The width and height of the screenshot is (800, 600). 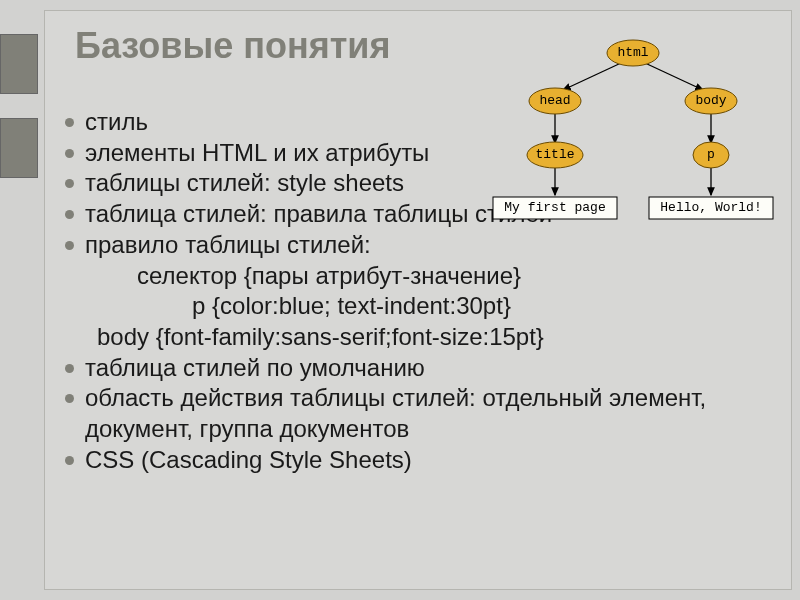 What do you see at coordinates (554, 208) in the screenshot?
I see `tree-leaf-1: My first page` at bounding box center [554, 208].